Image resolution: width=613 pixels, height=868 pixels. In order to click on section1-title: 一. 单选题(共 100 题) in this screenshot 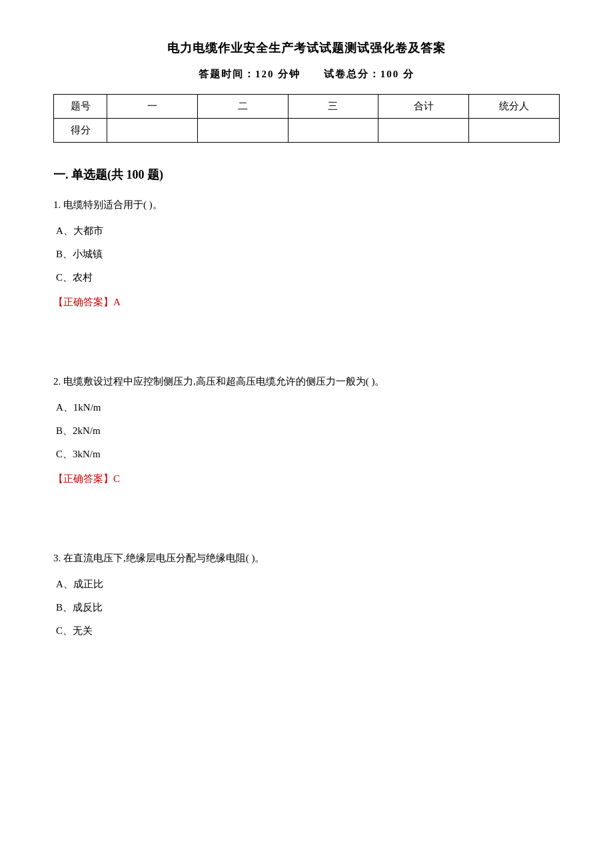, I will do `click(306, 175)`.